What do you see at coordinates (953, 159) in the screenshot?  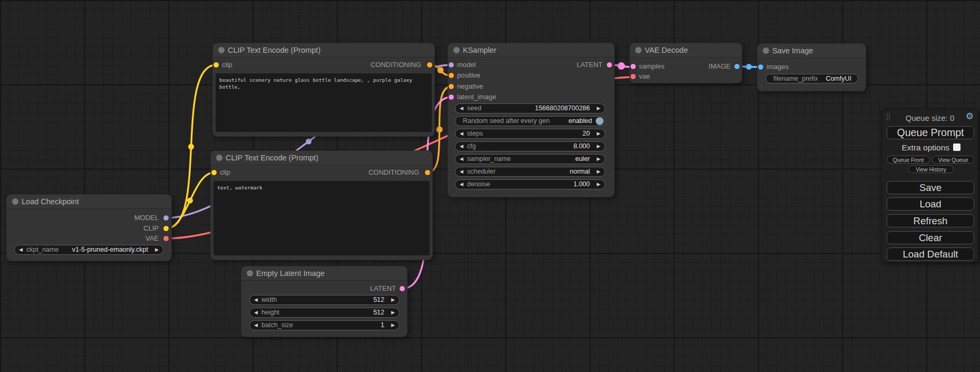 I see `view-queue-button: View Queue` at bounding box center [953, 159].